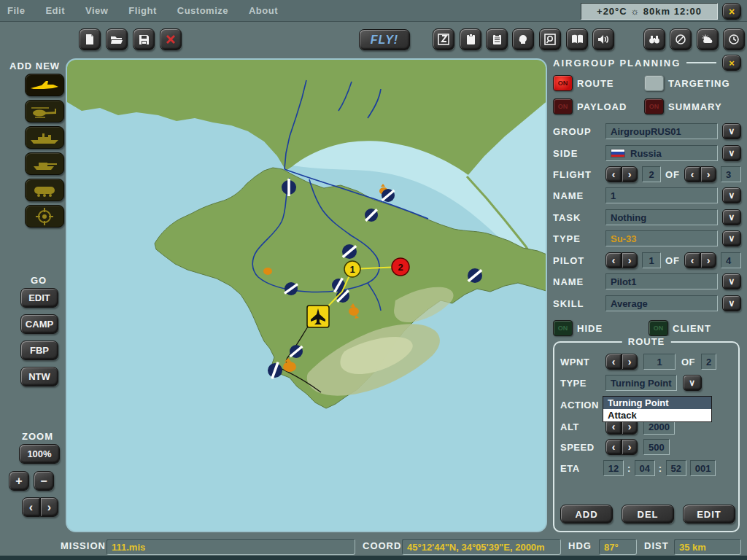 The width and height of the screenshot is (747, 560). What do you see at coordinates (662, 238) in the screenshot?
I see `type-field: Su-33` at bounding box center [662, 238].